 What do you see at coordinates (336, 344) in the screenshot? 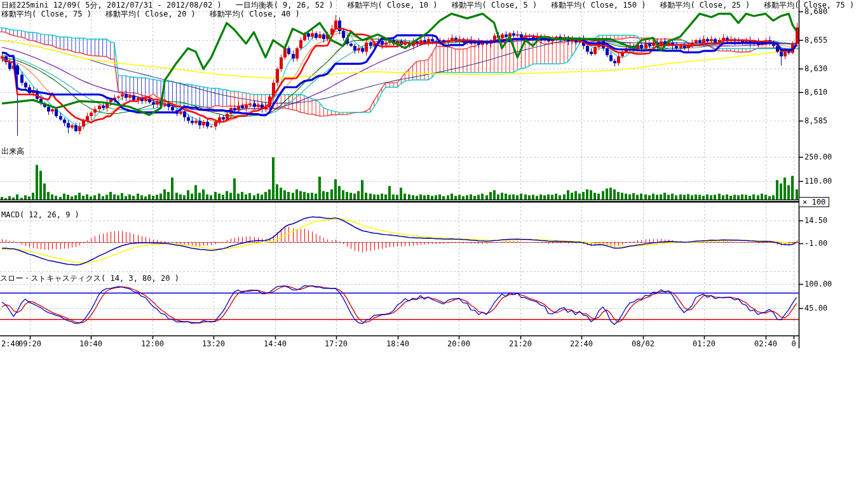
I see `x-axis-label: 17:20` at bounding box center [336, 344].